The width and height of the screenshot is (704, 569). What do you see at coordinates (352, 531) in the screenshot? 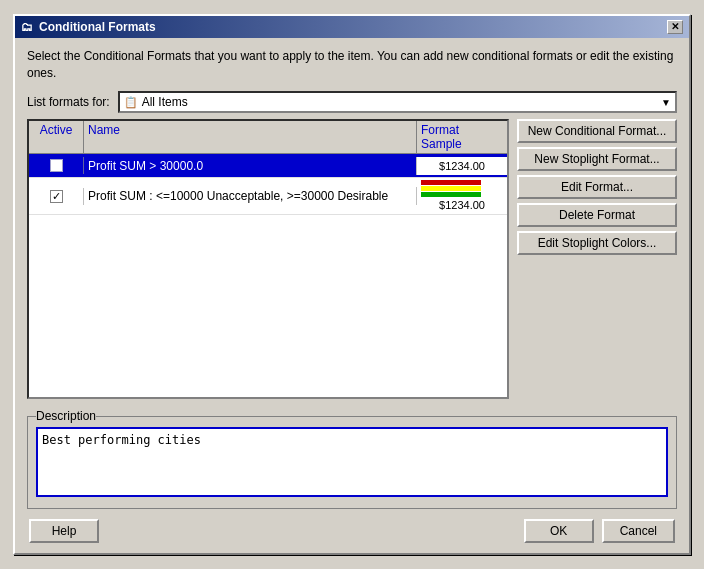
I see `bottom-buttons-bar: Help OK Cancel` at bounding box center [352, 531].